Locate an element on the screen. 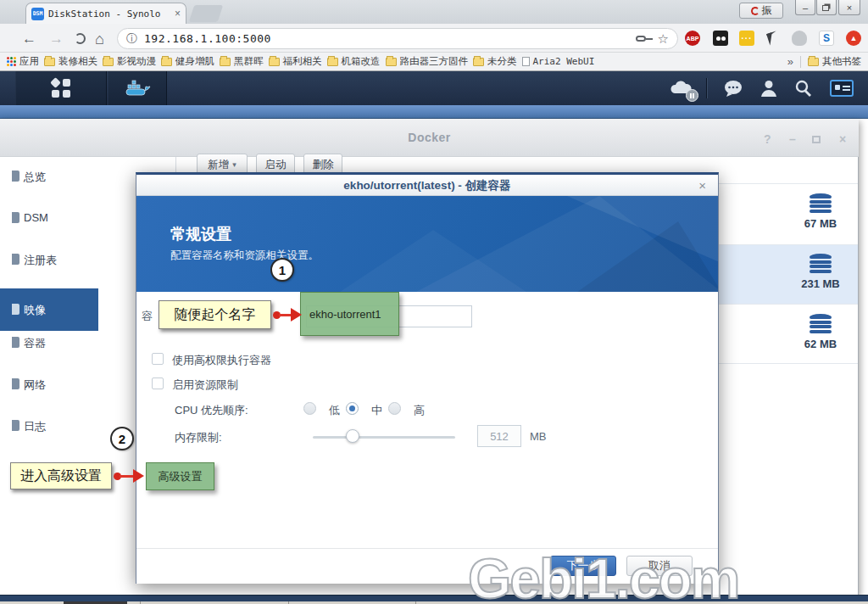  bookmark-folder: 未分类 is located at coordinates (495, 61).